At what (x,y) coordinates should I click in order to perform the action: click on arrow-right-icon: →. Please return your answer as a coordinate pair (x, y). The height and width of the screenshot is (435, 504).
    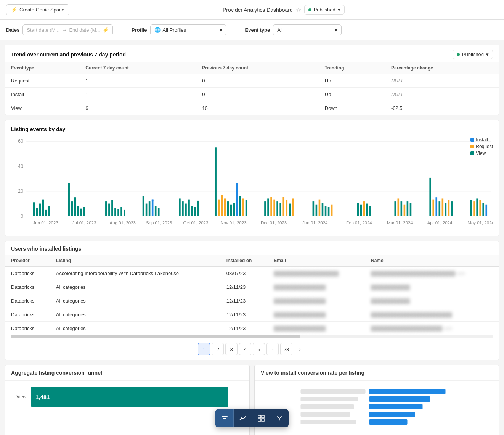
    Looking at the image, I should click on (64, 30).